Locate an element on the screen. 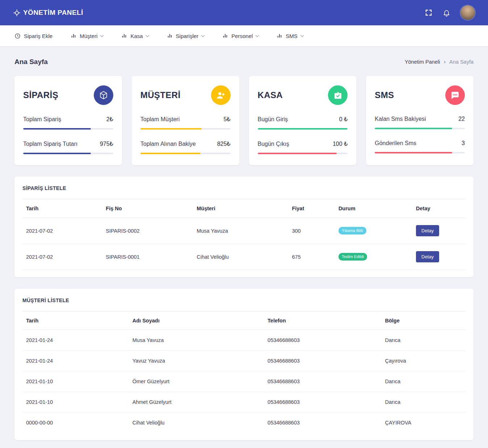 Image resolution: width=488 pixels, height=448 pixels. stat-label: Gönderilen Sms is located at coordinates (395, 143).